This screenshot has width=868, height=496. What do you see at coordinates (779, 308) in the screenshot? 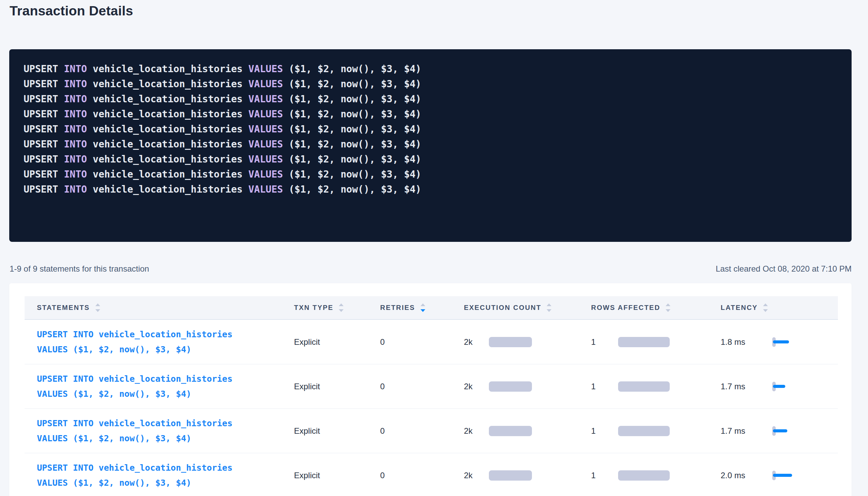
I see `column-header-latency: LATENCY` at bounding box center [779, 308].